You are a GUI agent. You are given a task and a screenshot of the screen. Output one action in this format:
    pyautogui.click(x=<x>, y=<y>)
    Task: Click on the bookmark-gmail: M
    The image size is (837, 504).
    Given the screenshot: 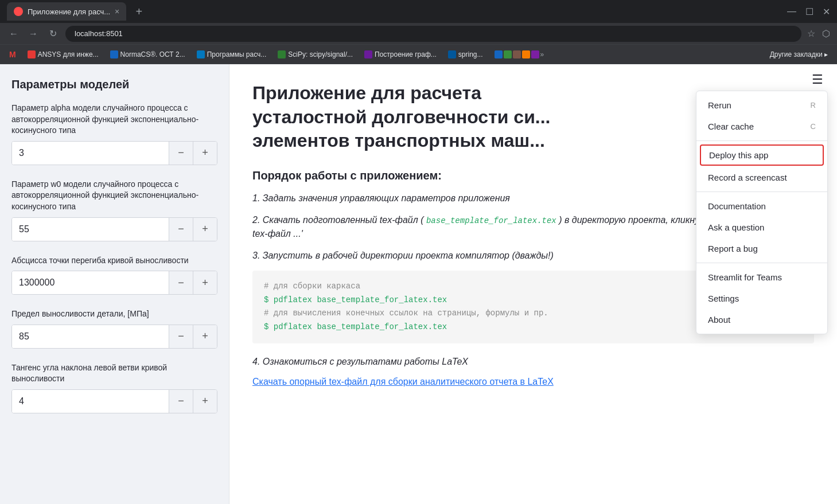 What is the action you would take?
    pyautogui.click(x=13, y=54)
    